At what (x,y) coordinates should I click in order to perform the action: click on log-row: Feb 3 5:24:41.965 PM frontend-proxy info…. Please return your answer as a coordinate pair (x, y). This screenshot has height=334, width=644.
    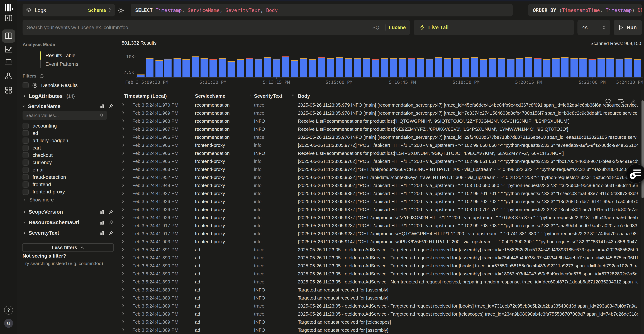
    Looking at the image, I should click on (381, 161).